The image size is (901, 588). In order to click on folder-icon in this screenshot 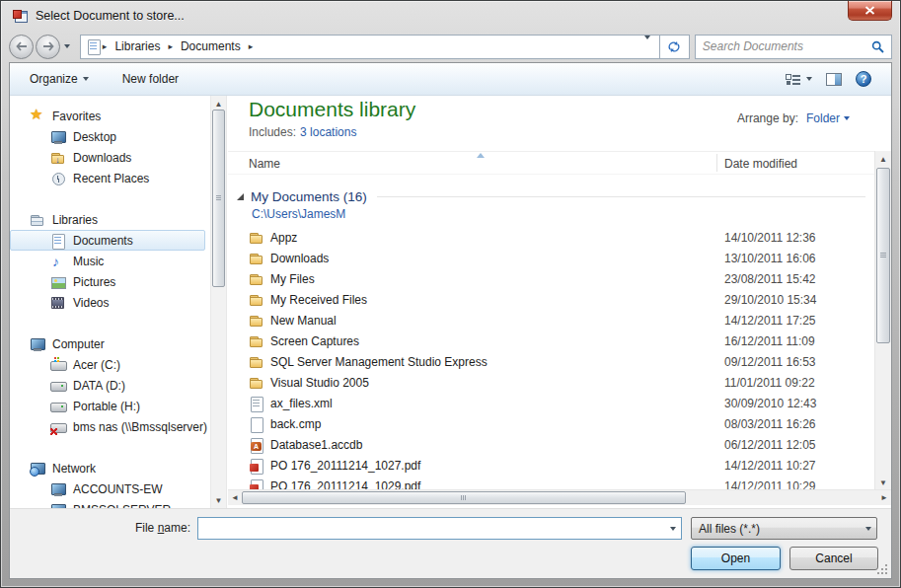, I will do `click(257, 300)`.